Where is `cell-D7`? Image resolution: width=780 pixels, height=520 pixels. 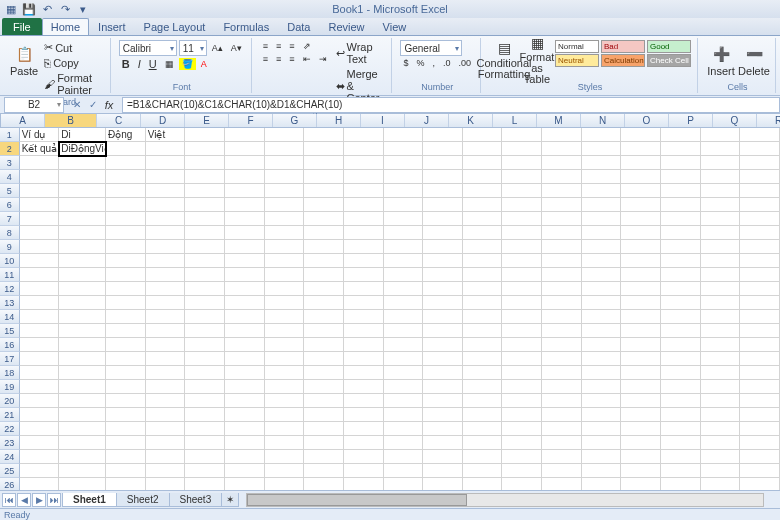
cell-D7 is located at coordinates (166, 219).